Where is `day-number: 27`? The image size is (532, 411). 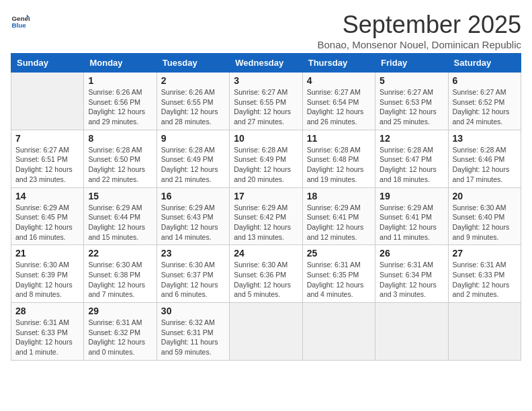
day-number: 27 is located at coordinates (485, 253).